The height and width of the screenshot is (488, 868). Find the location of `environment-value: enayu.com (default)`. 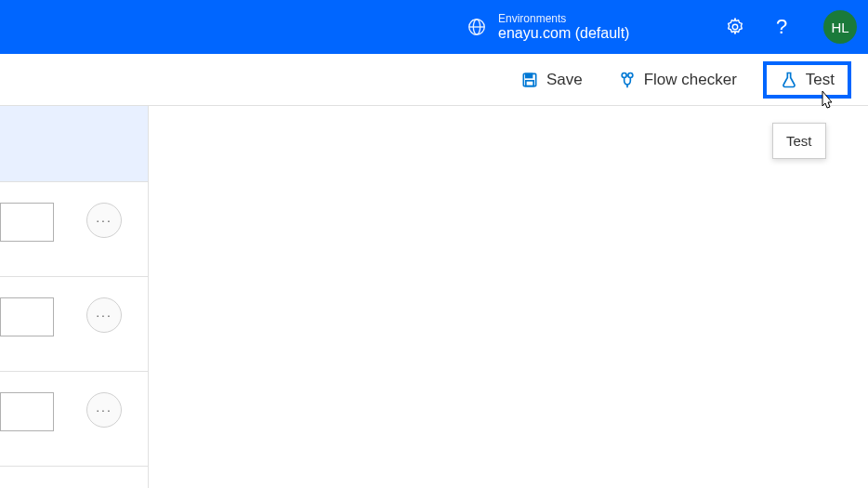

environment-value: enayu.com (default) is located at coordinates (563, 33).